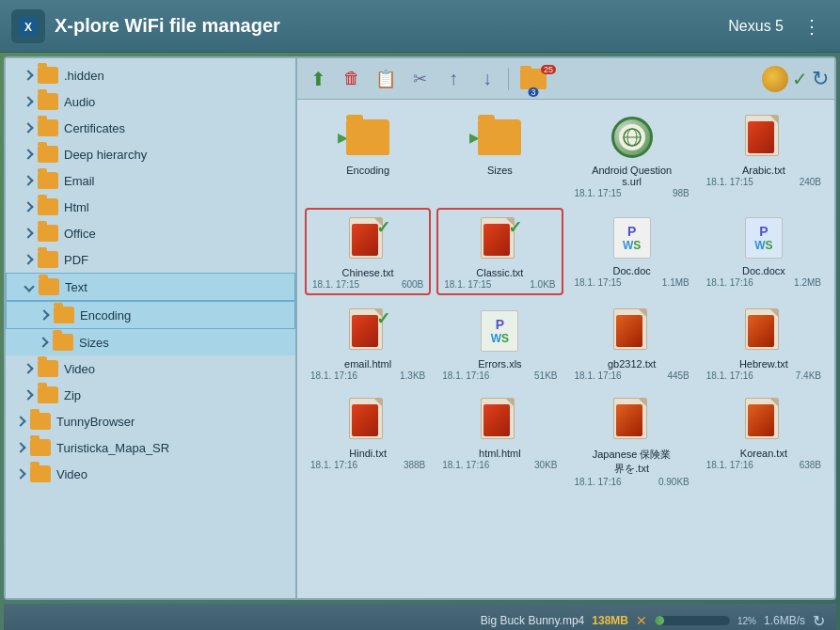 The image size is (840, 630). What do you see at coordinates (779, 26) in the screenshot?
I see `title-right: Nexus 5 ⋮` at bounding box center [779, 26].